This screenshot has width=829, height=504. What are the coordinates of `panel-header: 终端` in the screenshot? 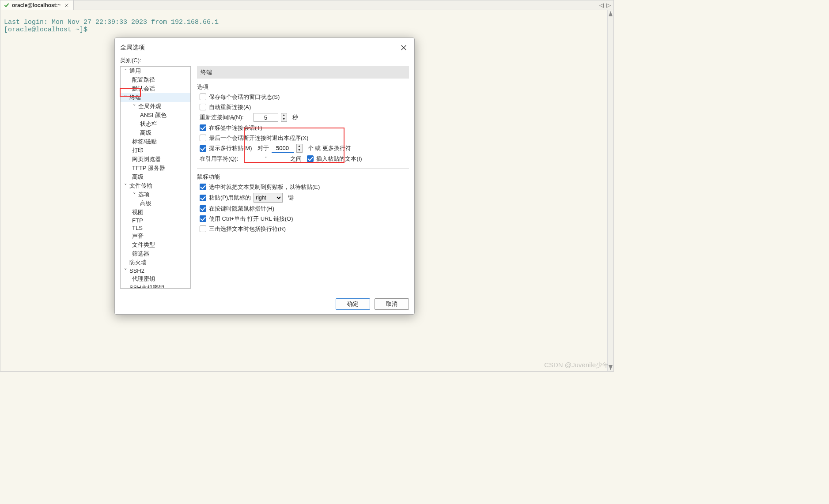 It's located at (303, 72).